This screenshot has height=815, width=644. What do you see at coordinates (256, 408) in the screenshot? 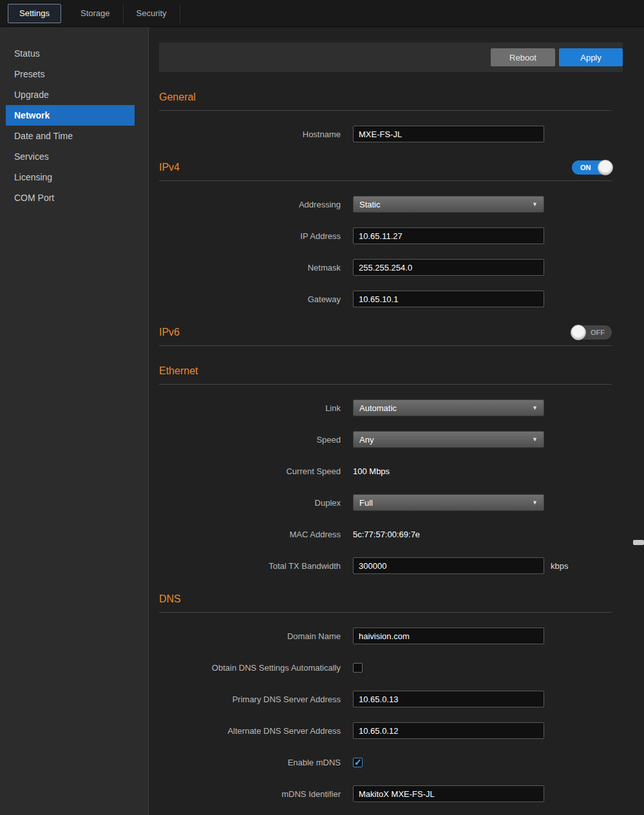
I see `link-label: Link` at bounding box center [256, 408].